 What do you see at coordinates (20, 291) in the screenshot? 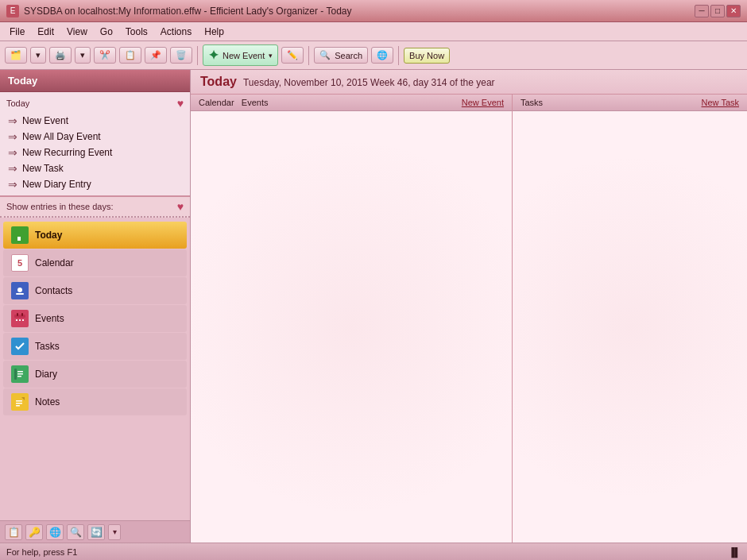
I see `contacts-nav-icon` at bounding box center [20, 291].